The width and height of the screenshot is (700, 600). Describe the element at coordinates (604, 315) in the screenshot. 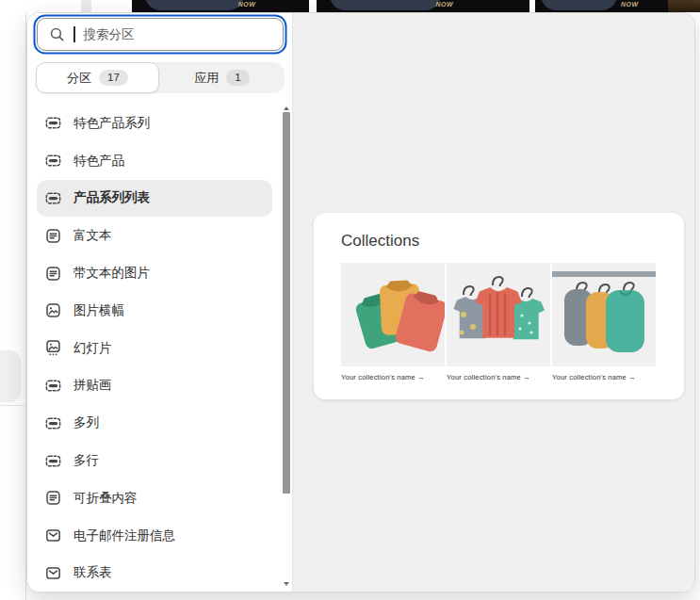

I see `clothes-rack-illustration` at that location.